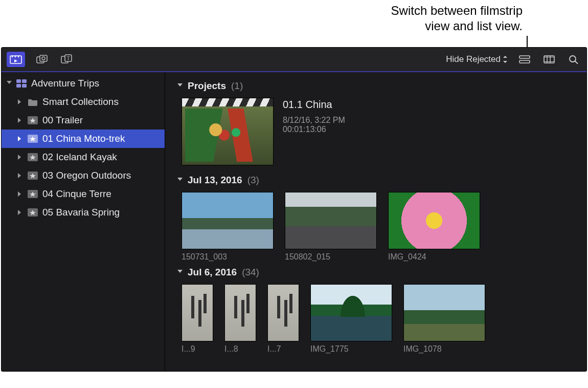 This screenshot has height=388, width=588. I want to click on project-metadata: 01.1 China 8/12/16, 3:22 PM 00:01:13:06, so click(314, 132).